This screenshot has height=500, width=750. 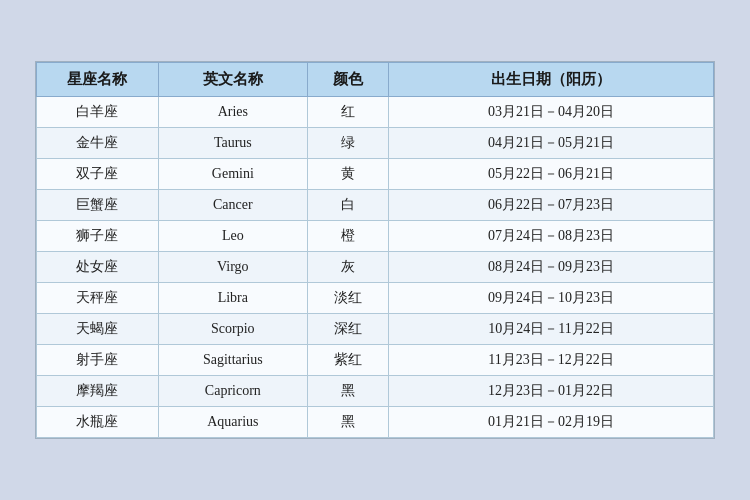 I want to click on cell-english-name: Aries, so click(x=232, y=112).